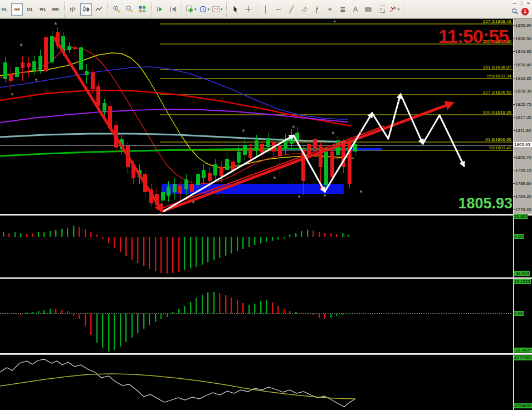  What do you see at coordinates (178, 387) in the screenshot?
I see `volume-ma-yellow` at bounding box center [178, 387].